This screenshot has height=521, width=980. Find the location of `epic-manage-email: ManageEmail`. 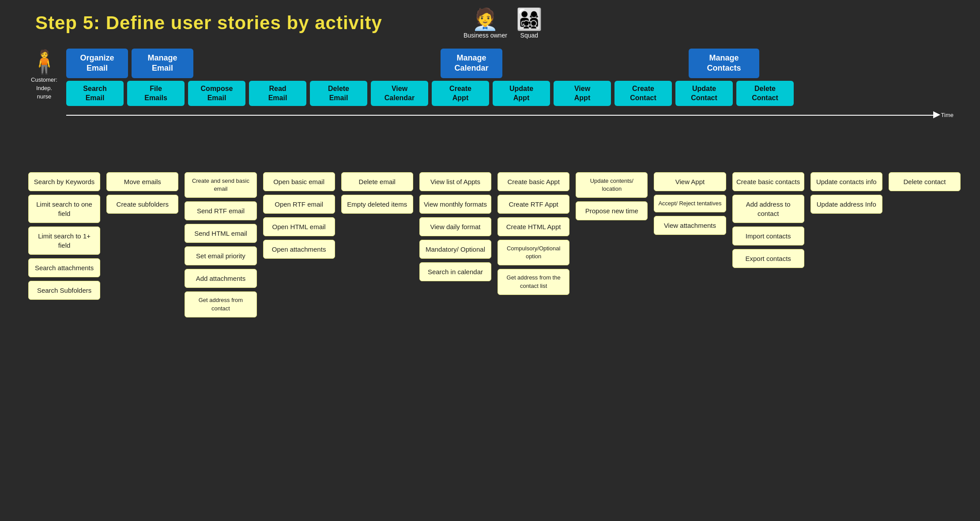

epic-manage-email: ManageEmail is located at coordinates (162, 64).